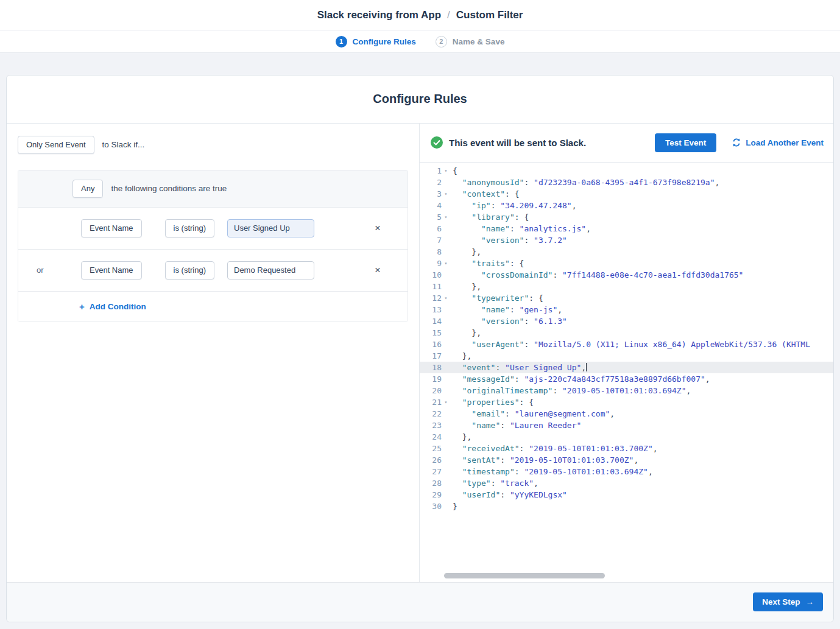 The image size is (840, 629). I want to click on line-number: 16, so click(437, 345).